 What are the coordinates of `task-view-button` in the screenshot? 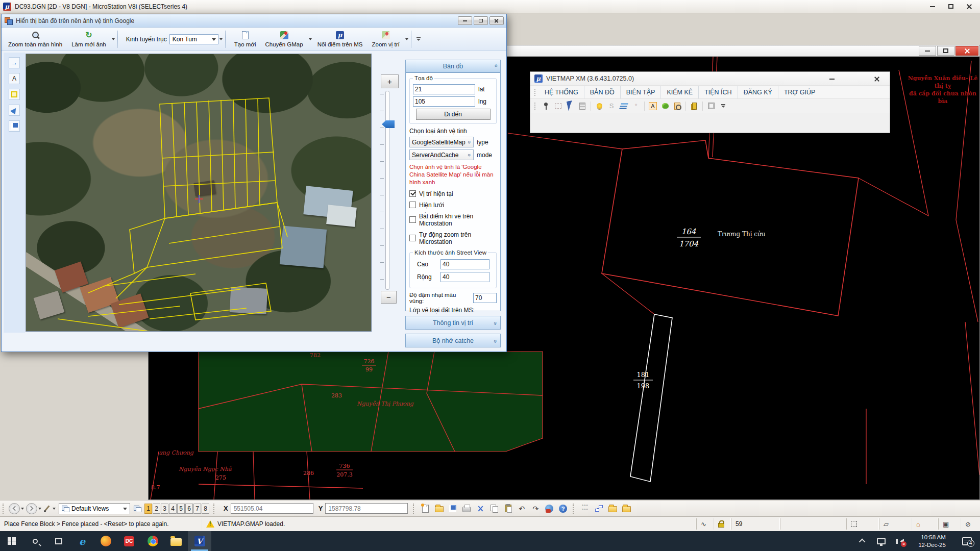 It's located at (59, 541).